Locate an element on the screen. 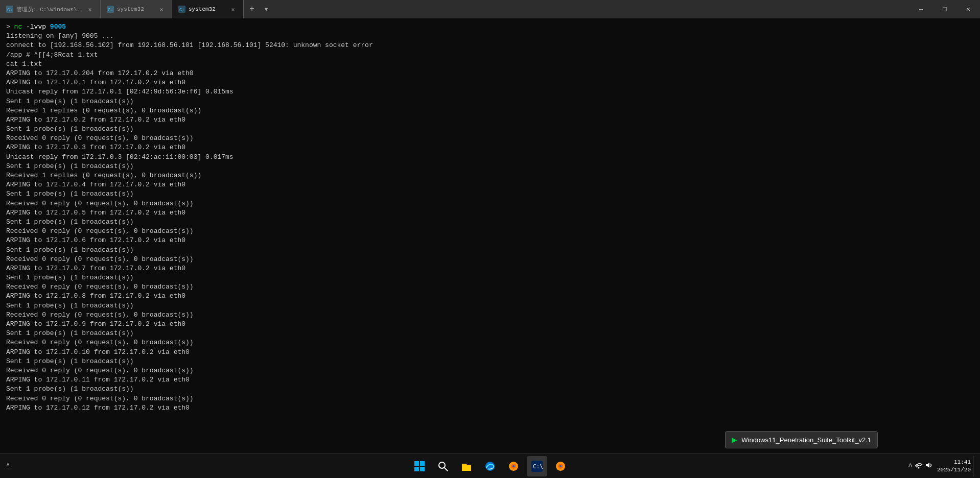 The width and height of the screenshot is (980, 478). tab-system32-1: C:\ system32 ✕ is located at coordinates (136, 9).